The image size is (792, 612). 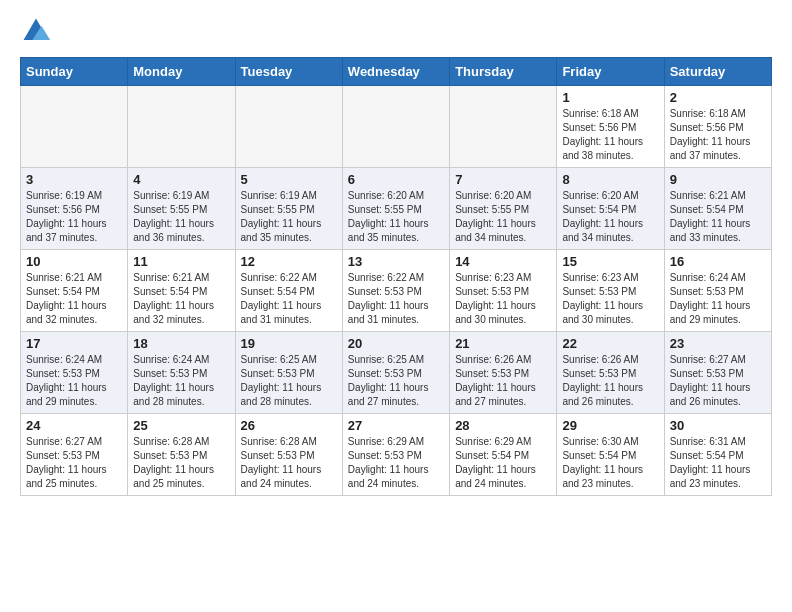 What do you see at coordinates (182, 209) in the screenshot?
I see `calendar-cell: 4Sunrise: 6:19 AMSunset: 5:55 PMDaylight…` at bounding box center [182, 209].